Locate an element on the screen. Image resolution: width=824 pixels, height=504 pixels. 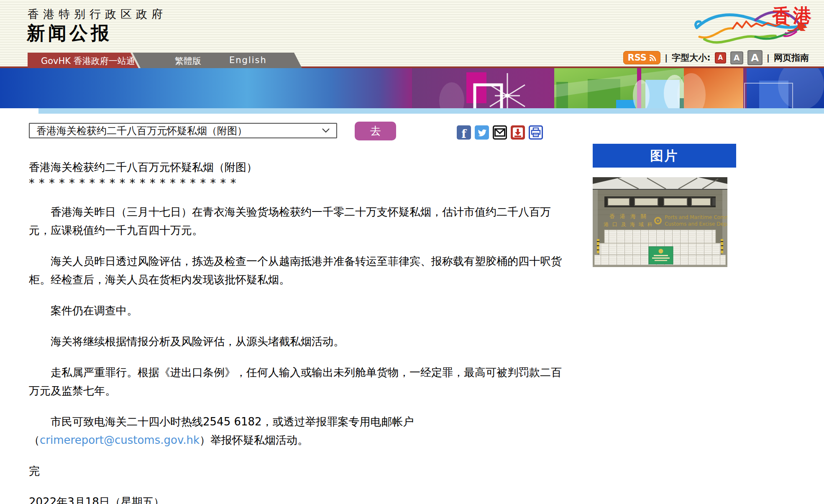
font-size-medium-button: A is located at coordinates (737, 58).